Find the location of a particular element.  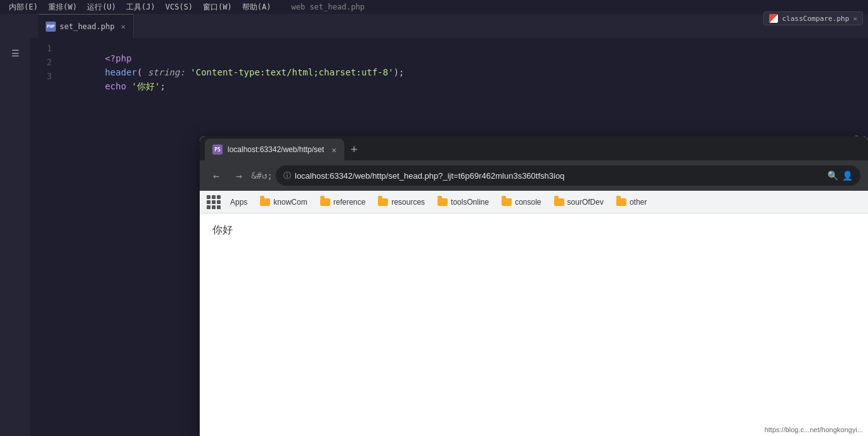

class-compare-label: classCompare.php is located at coordinates (815, 19).